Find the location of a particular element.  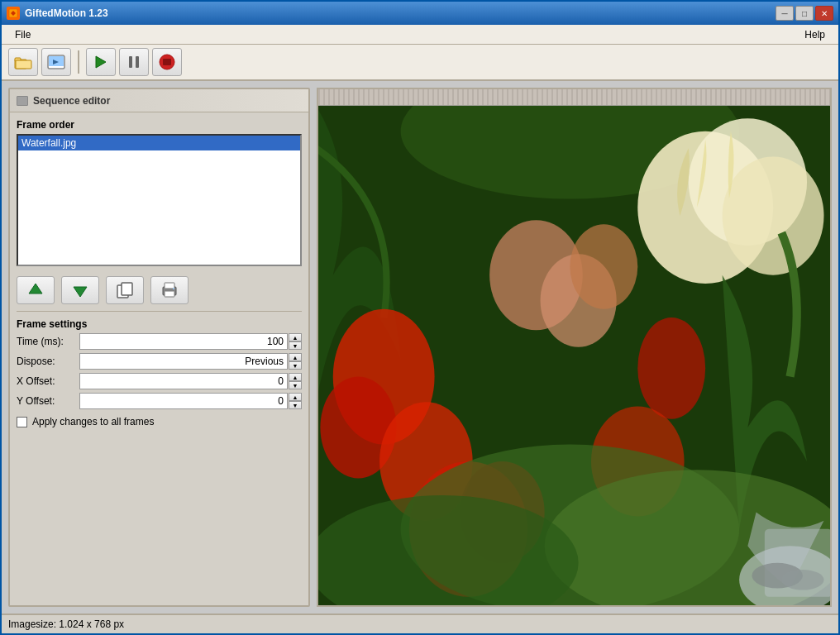

apply-all-checkbox is located at coordinates (21, 422).